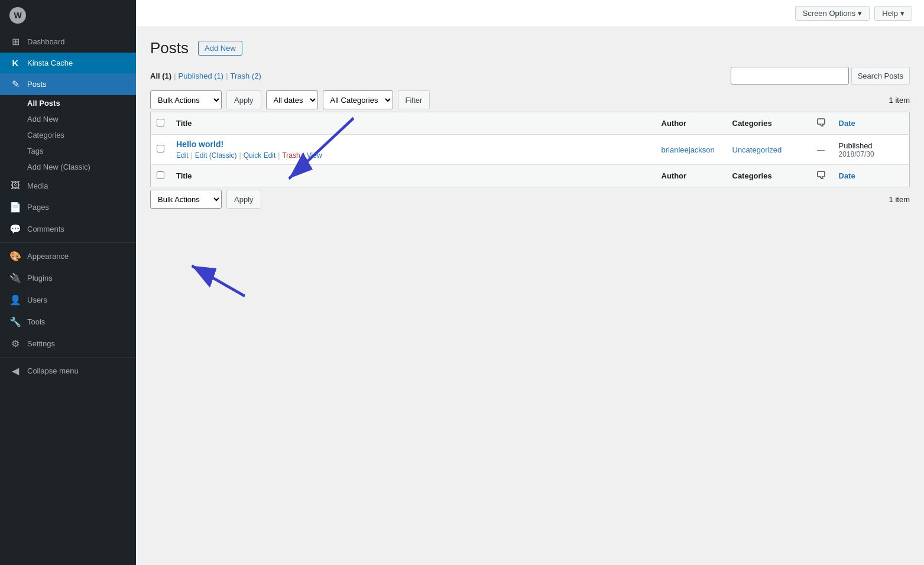 This screenshot has height=565, width=924. I want to click on sidebar-item-kinsta-cache: K Kinsta Cache, so click(68, 63).